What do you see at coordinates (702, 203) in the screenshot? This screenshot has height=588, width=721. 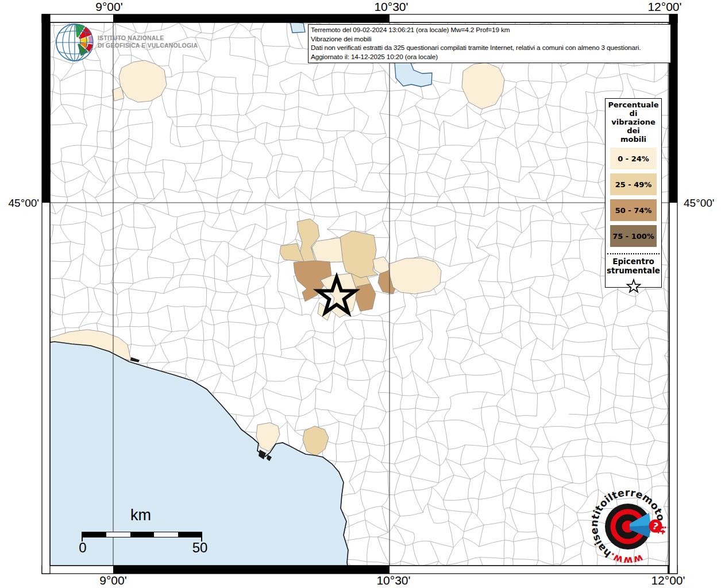 I see `axis-right-45: 45°00'` at bounding box center [702, 203].